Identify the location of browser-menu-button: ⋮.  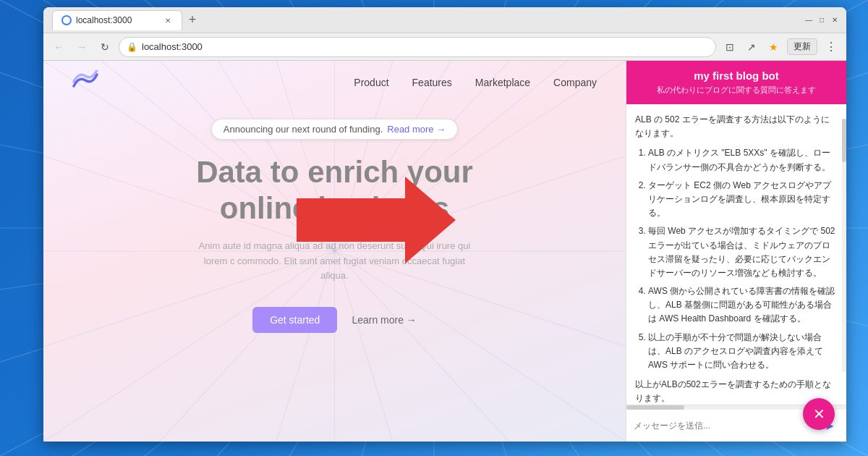
(831, 47).